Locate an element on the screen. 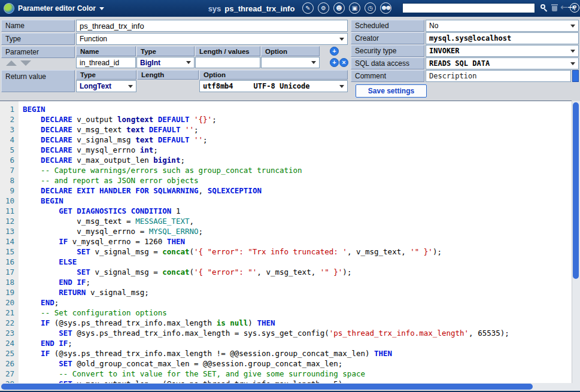 The height and width of the screenshot is (392, 580). code-text: SET @sys.ps_thread_trx_info.max_length =… is located at coordinates (264, 333).